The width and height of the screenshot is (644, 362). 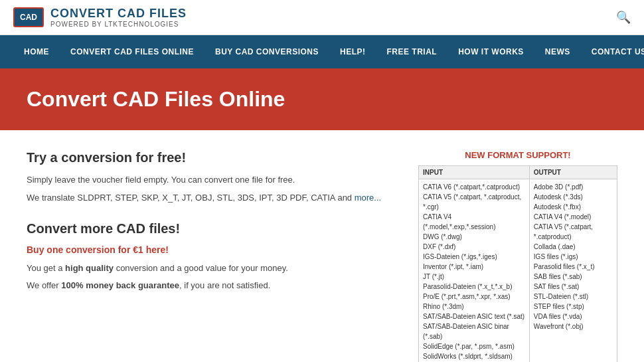 What do you see at coordinates (322, 17) in the screenshot?
I see `header: CAD CONVERT CAD FILES POWERED BY LTKTECH…` at bounding box center [322, 17].